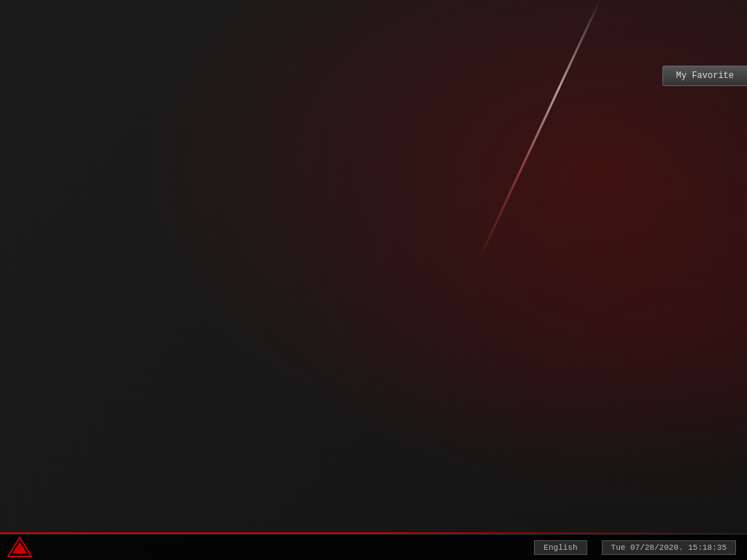 This screenshot has width=747, height=560. I want to click on onboard-lan-value: Disabled, so click(285, 278).